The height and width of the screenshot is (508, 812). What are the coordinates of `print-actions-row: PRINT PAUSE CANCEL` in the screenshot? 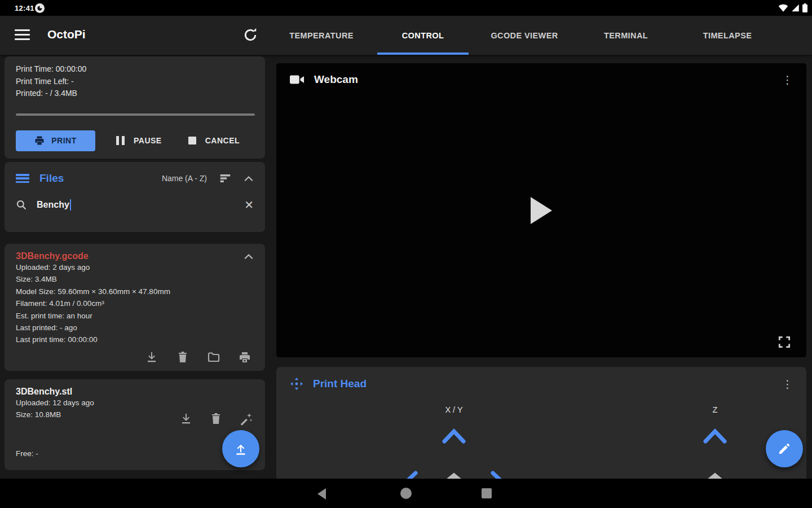 It's located at (135, 141).